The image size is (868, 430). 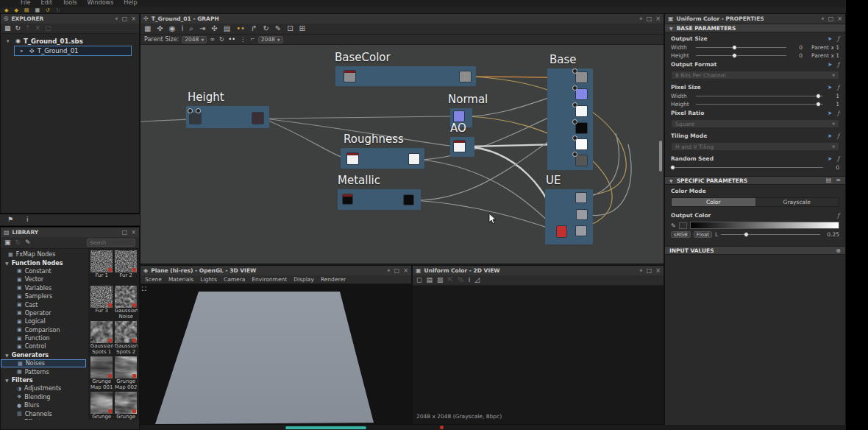 What do you see at coordinates (254, 29) in the screenshot?
I see `reroute-icon: ↱` at bounding box center [254, 29].